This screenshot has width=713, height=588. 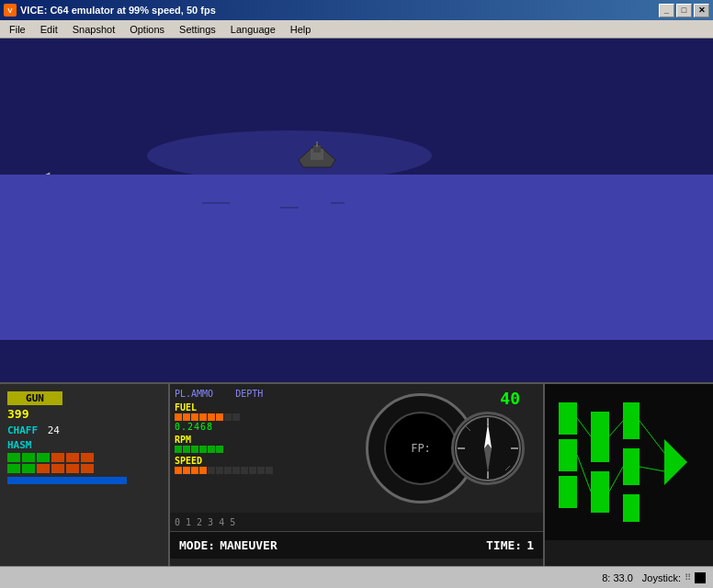 I want to click on instruments-top: PL.AMMO DEPTH FUEL, so click(x=356, y=448).